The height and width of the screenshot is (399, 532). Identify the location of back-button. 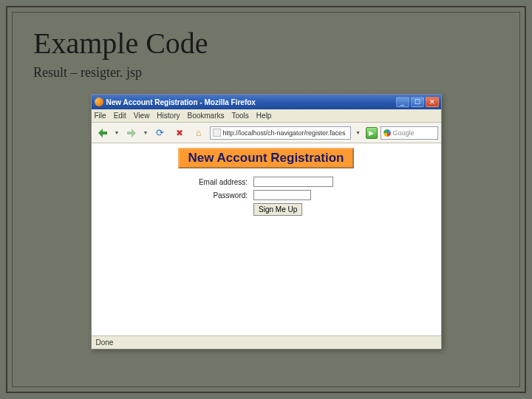
(103, 133).